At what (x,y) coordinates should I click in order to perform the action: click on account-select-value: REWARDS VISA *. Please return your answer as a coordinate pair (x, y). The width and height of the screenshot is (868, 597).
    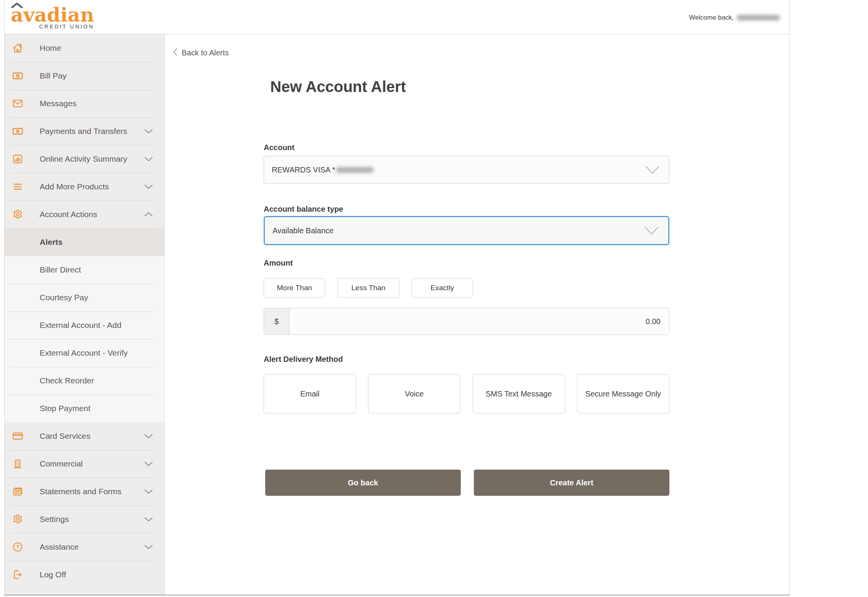
    Looking at the image, I should click on (303, 170).